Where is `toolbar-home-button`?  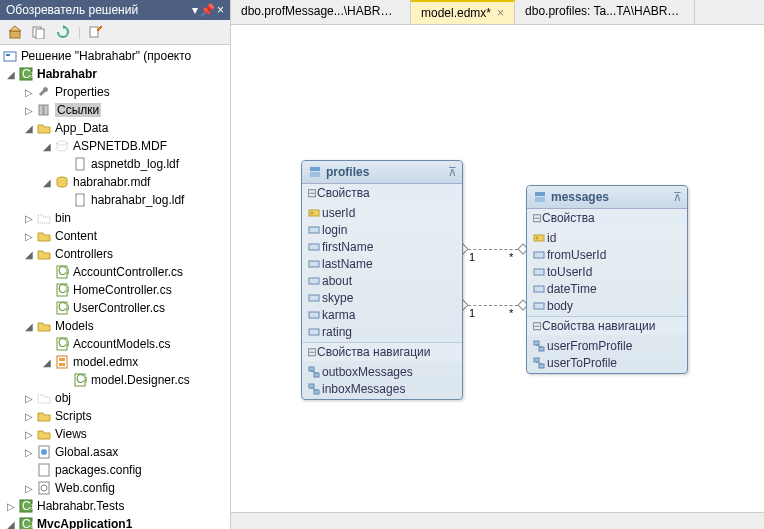
toolbar-home-button is located at coordinates (15, 32).